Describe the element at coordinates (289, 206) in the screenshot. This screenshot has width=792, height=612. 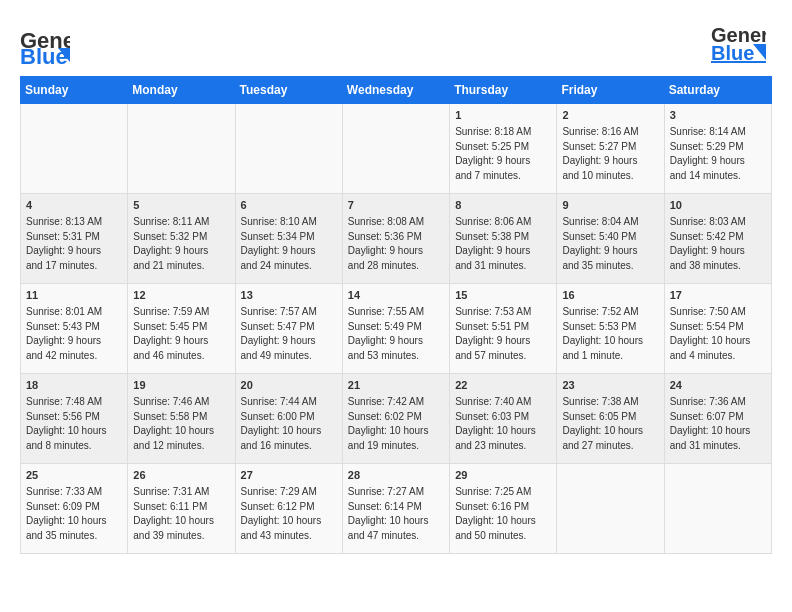
I see `day-number: 6` at that location.